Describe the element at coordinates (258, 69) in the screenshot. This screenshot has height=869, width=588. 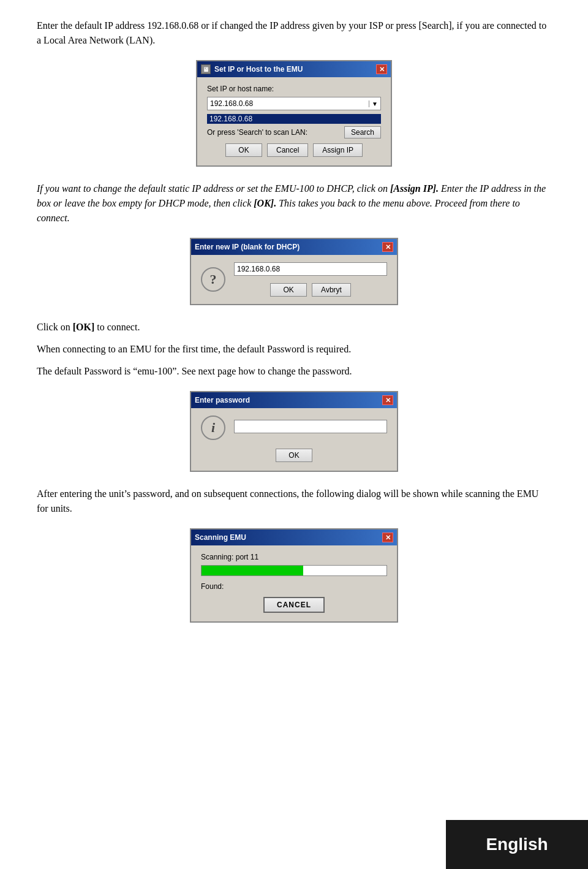
I see `dialog1-title-text: Set IP or Host to the EMU` at that location.